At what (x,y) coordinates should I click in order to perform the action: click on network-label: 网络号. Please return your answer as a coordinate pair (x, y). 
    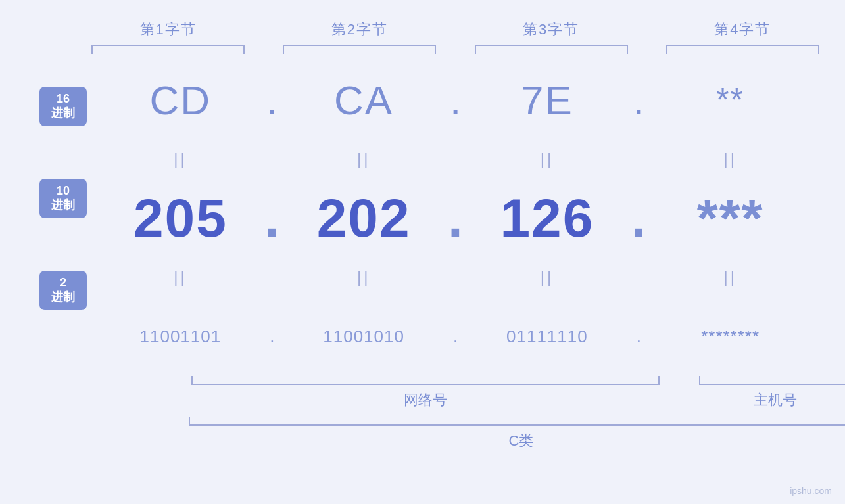
    Looking at the image, I should click on (425, 400).